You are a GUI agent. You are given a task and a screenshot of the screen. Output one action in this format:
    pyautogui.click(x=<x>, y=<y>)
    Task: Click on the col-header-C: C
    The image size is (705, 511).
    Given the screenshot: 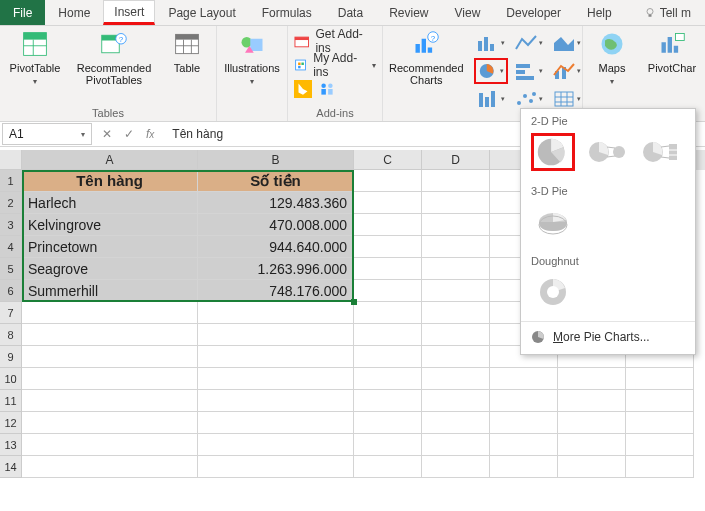 What is the action you would take?
    pyautogui.click(x=388, y=160)
    